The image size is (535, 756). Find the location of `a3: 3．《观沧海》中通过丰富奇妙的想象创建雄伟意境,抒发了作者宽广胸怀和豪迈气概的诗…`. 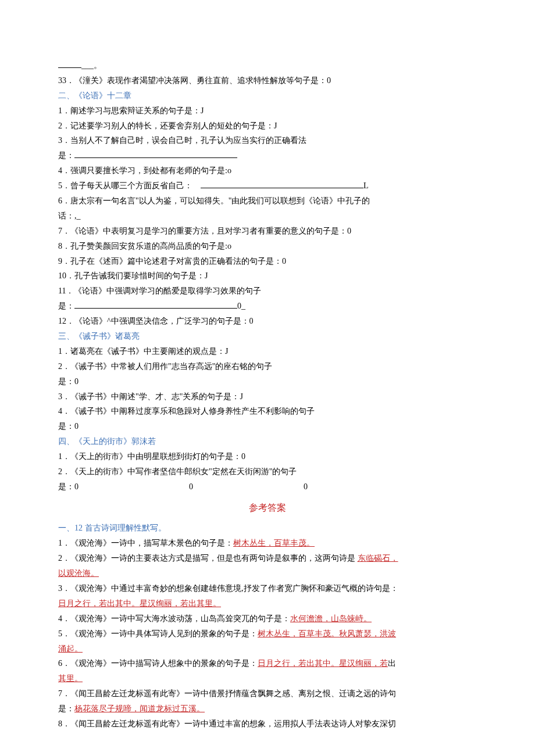

a3: 3．《观沧海》中通过丰富奇妙的想象创建雄伟意境,抒发了作者宽广胸怀和豪迈气概的诗… is located at coordinates (268, 589).